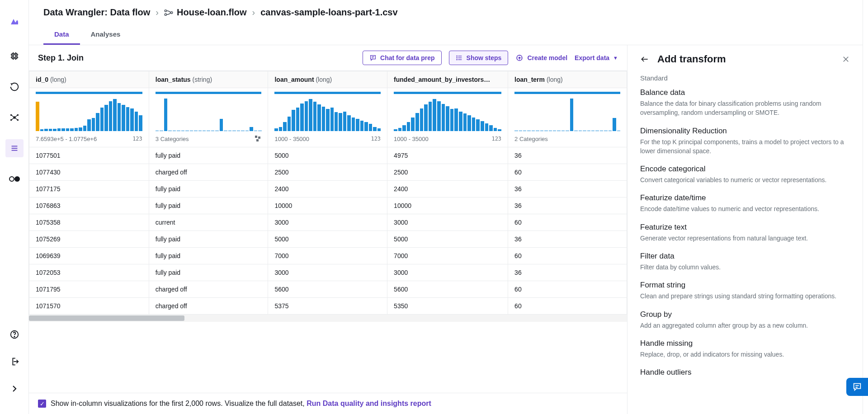  Describe the element at coordinates (328, 189) in the screenshot. I see `table-row: 1077175fully paid2400240036` at that location.